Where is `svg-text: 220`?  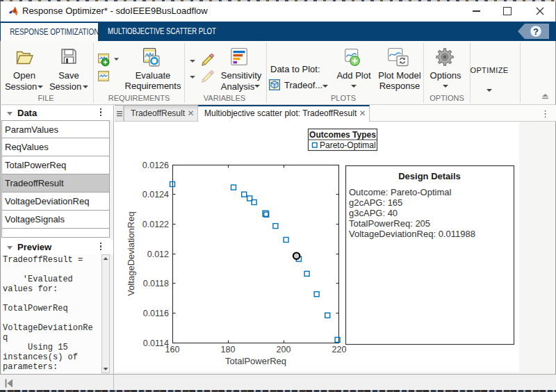 svg-text: 220 is located at coordinates (339, 350).